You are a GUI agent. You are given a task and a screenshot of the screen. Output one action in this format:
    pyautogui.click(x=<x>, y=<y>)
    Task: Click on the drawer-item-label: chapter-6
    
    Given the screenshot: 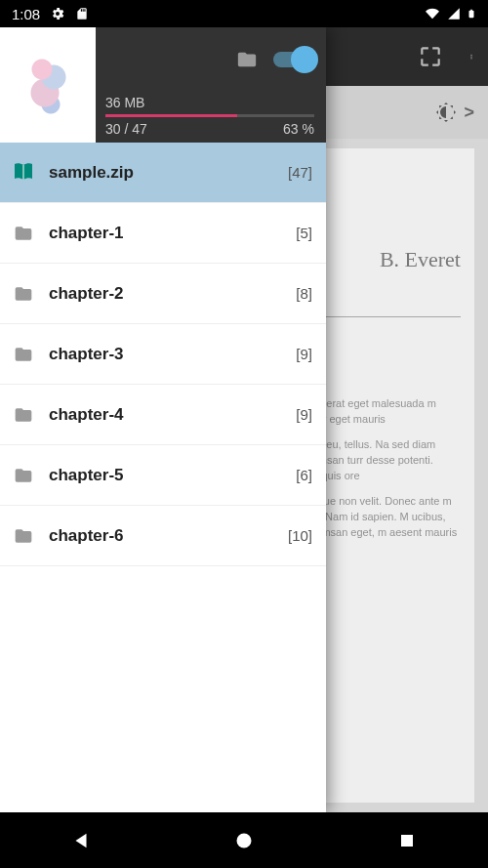 What is the action you would take?
    pyautogui.click(x=162, y=536)
    